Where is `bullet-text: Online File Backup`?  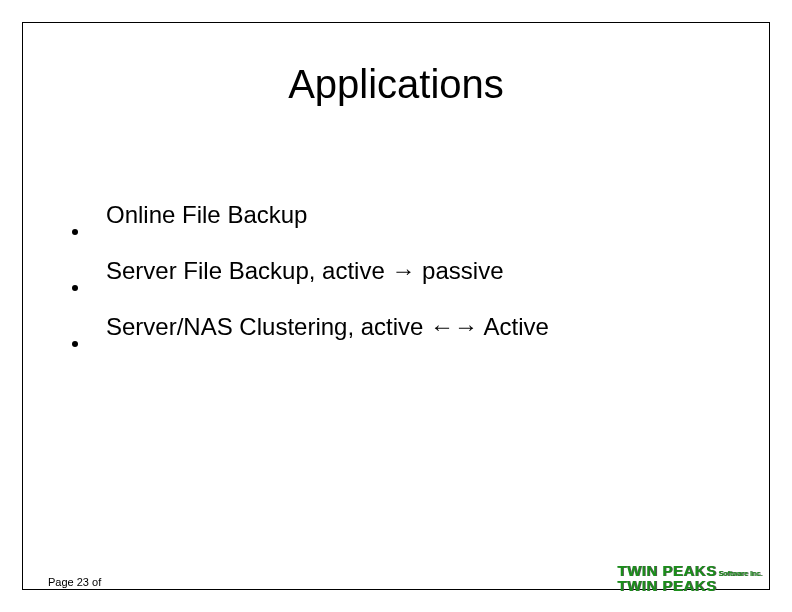
bullet-text: Online File Backup is located at coordinates (206, 215).